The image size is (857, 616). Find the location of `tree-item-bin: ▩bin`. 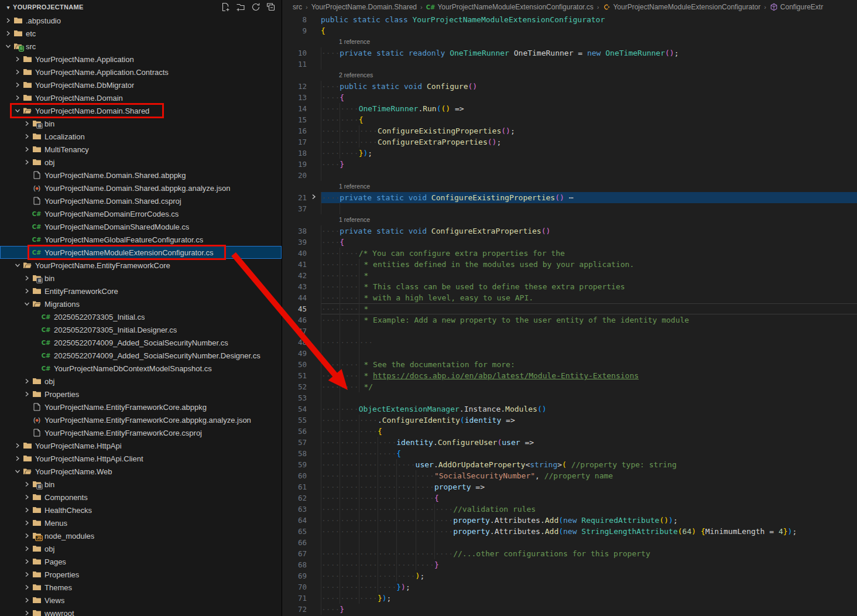

tree-item-bin: ▩bin is located at coordinates (140, 484).